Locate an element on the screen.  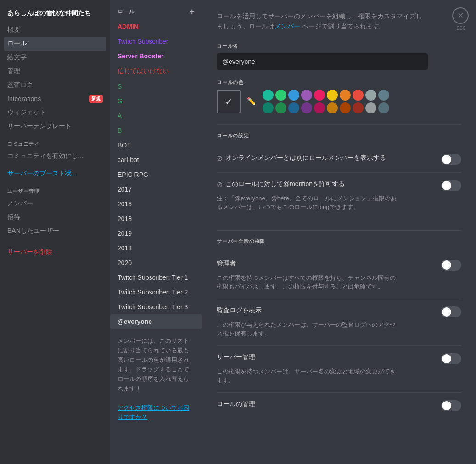
color-row: ✓ ✏️ is located at coordinates (339, 102).